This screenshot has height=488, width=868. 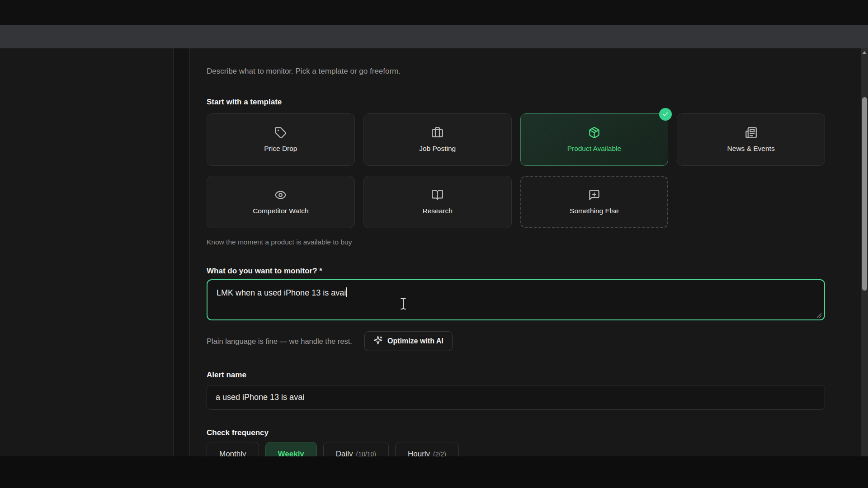 I want to click on message-square-plus-icon, so click(x=594, y=195).